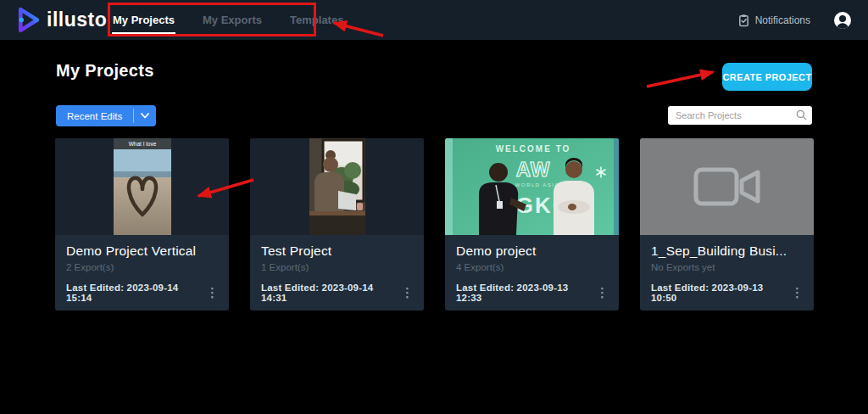 The width and height of the screenshot is (868, 414). What do you see at coordinates (232, 20) in the screenshot?
I see `tab-my-exports: My Exports` at bounding box center [232, 20].